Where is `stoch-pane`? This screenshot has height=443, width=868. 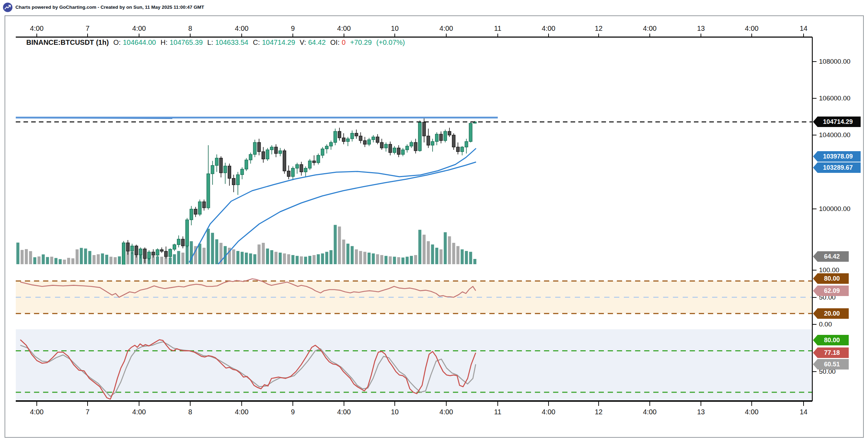 stoch-pane is located at coordinates (414, 370).